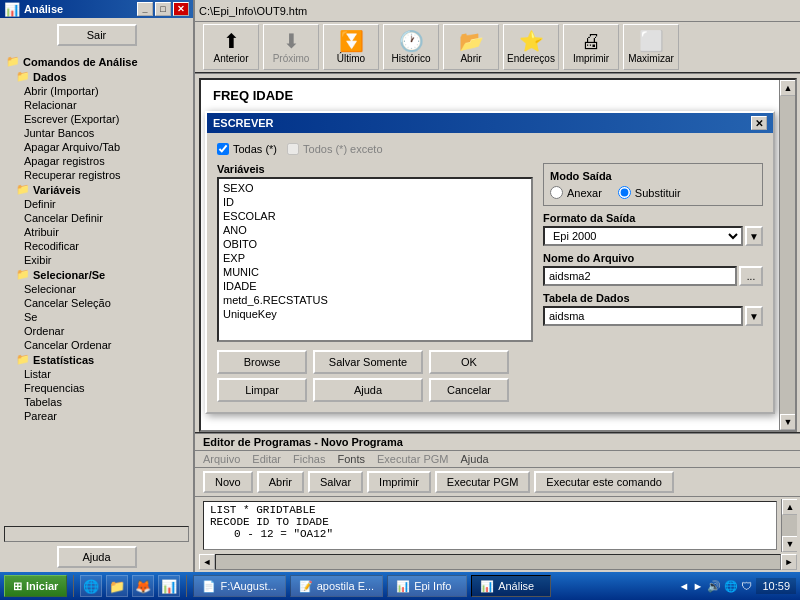 This screenshot has height=600, width=800. I want to click on editor-menu-arquivo: Arquivo, so click(222, 459).